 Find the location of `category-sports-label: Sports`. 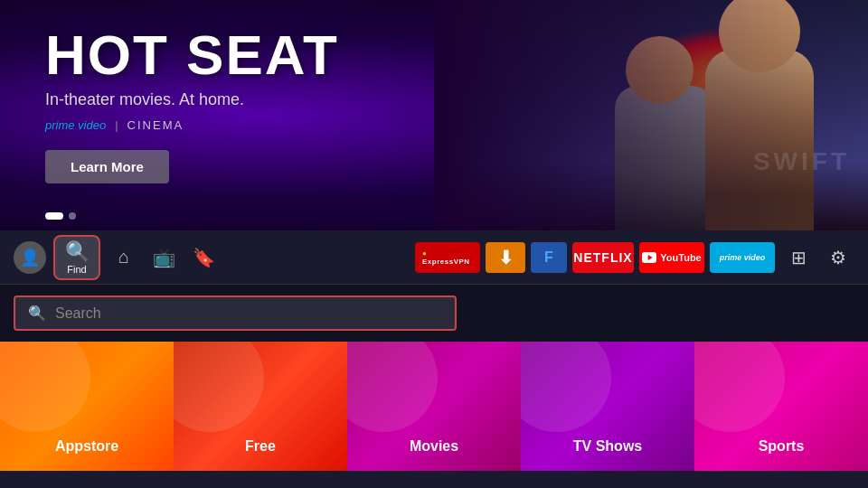

category-sports-label: Sports is located at coordinates (781, 446).